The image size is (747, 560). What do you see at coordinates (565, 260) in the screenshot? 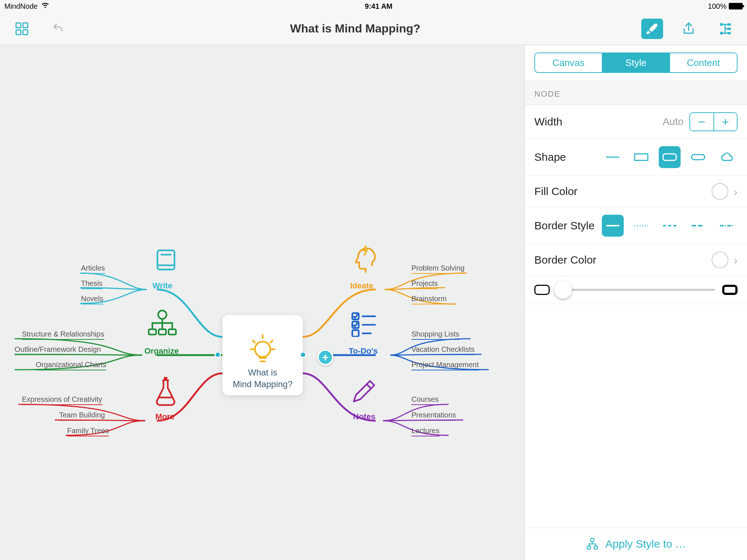
I see `border-color-label: Border Color` at bounding box center [565, 260].